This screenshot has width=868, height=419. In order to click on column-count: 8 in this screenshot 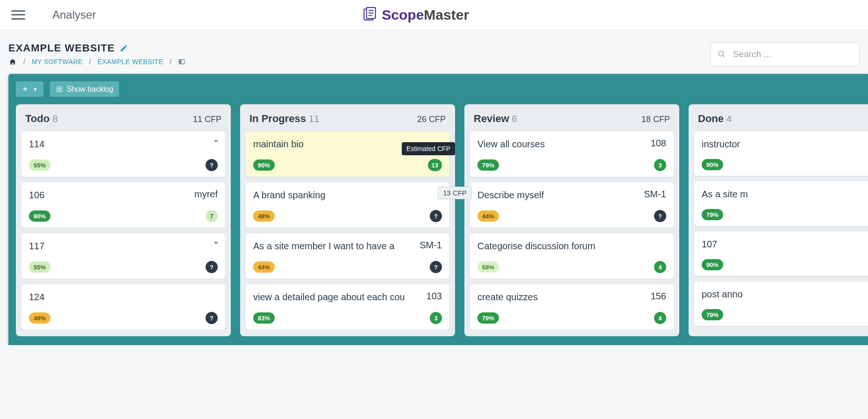, I will do `click(55, 119)`.